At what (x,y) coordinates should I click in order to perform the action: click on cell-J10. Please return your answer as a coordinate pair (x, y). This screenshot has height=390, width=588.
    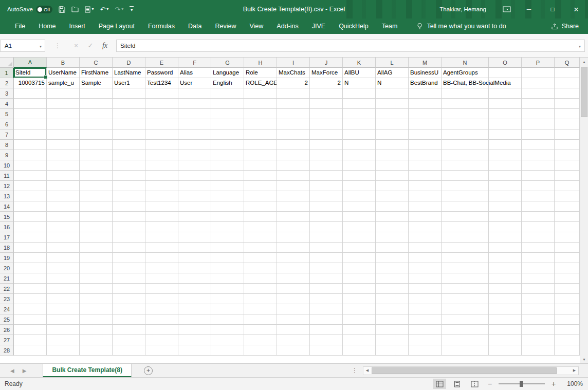
    Looking at the image, I should click on (326, 165).